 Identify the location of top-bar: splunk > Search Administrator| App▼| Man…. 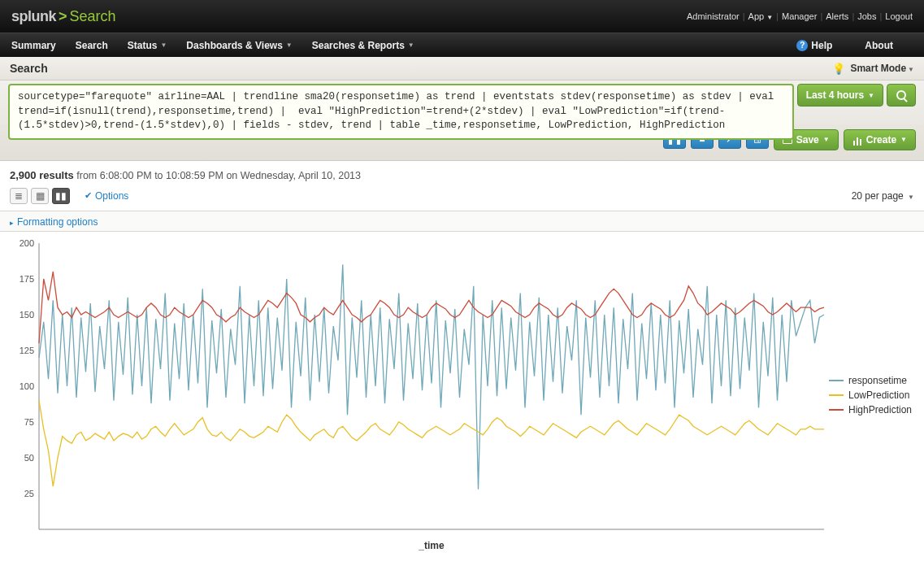
(462, 16).